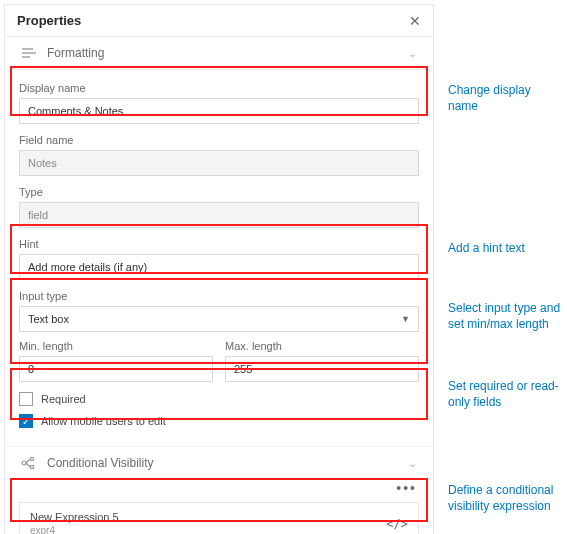  Describe the element at coordinates (219, 140) in the screenshot. I see `field-name-label: Field name` at that location.